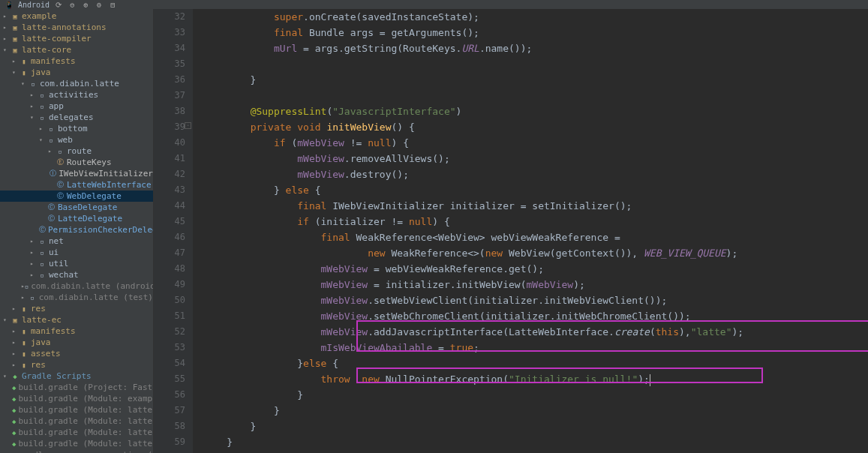  I want to click on toolbar: 📱 Android ⟳ ⊖ ⊕ ⚙ ⊟, so click(434, 4).